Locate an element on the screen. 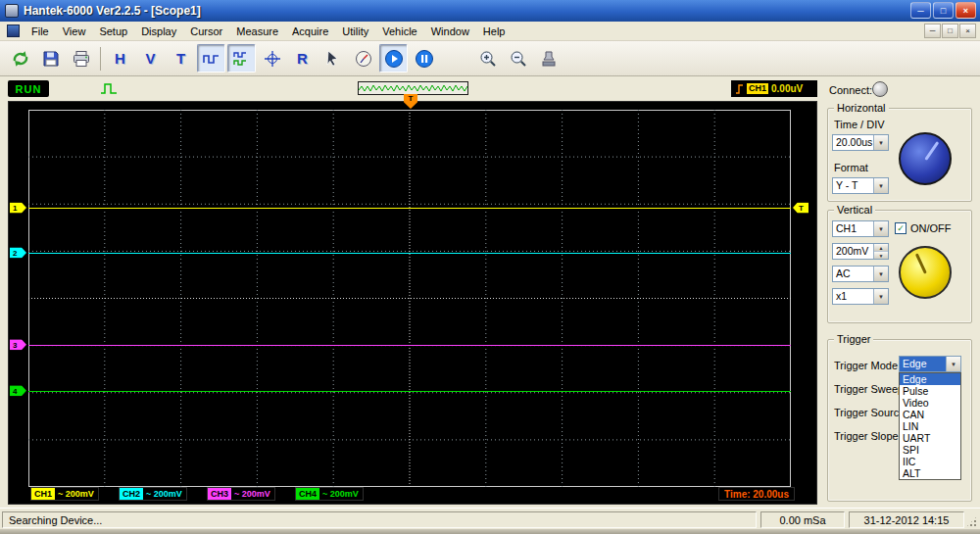 The width and height of the screenshot is (980, 534). mdi-minimize-button: ─ is located at coordinates (933, 31).